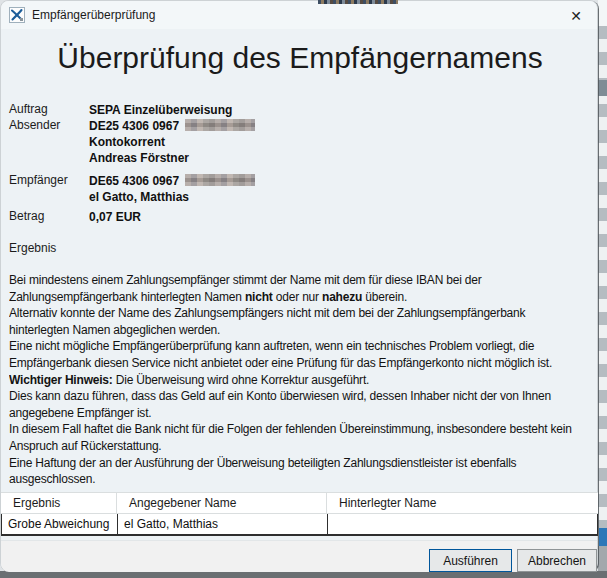  Describe the element at coordinates (303, 380) in the screenshot. I see `notice-line: Wichtiger Hinweis: Die Überweisung wird …` at that location.